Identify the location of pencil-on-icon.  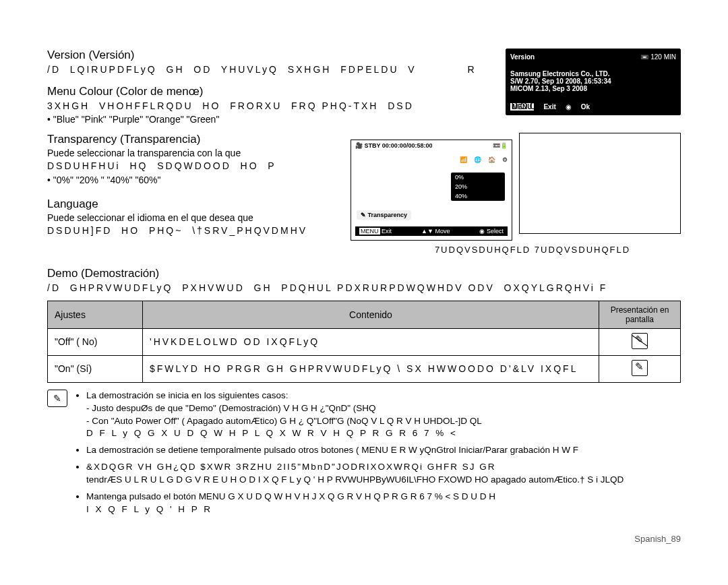
(640, 368).